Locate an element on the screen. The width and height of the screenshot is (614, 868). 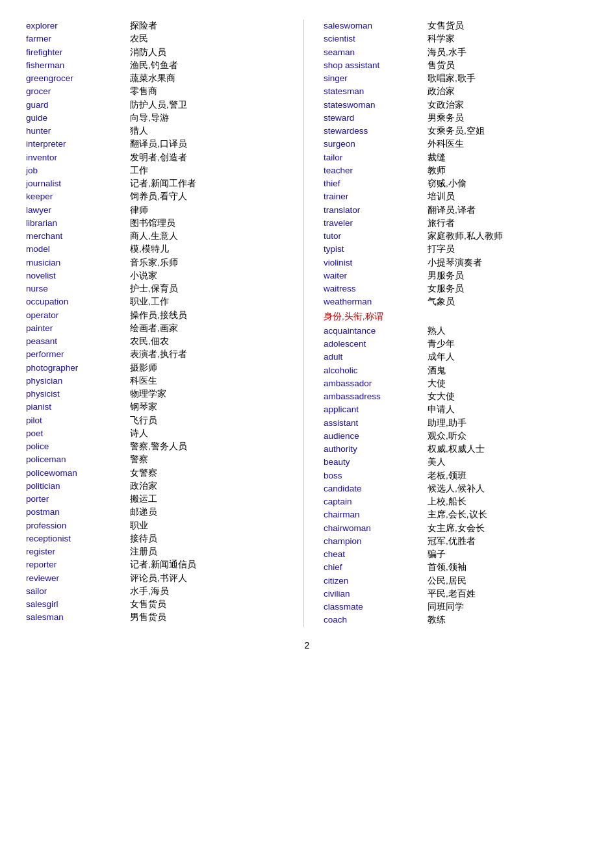
list-item: teacher教师 is located at coordinates (456, 171).